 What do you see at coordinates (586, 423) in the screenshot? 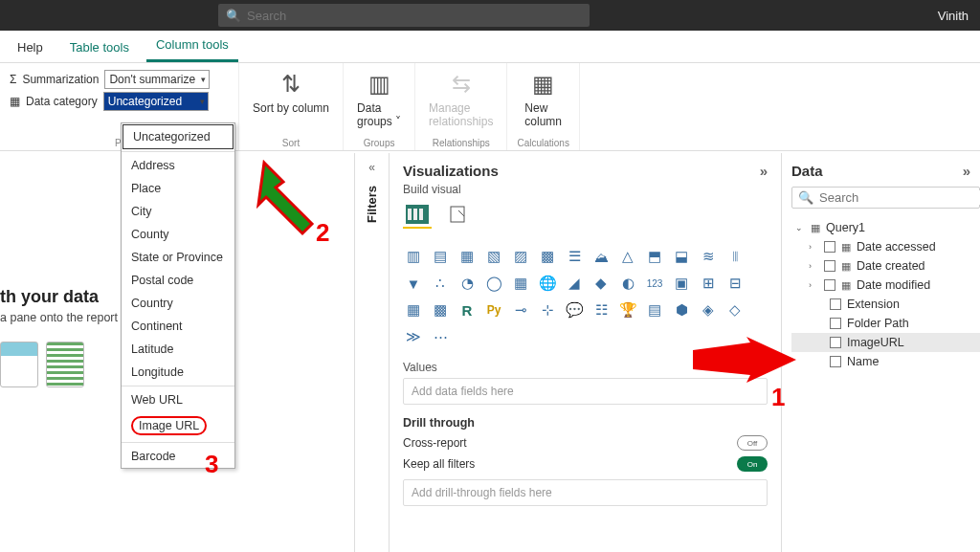
I see `drill-through-label: Drill through` at bounding box center [586, 423].